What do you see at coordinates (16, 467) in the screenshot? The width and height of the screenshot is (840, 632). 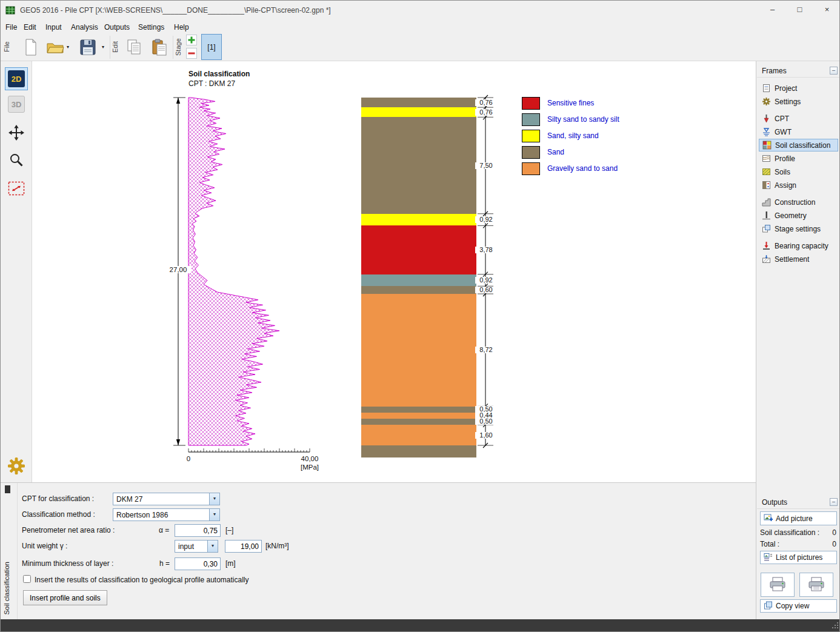 I see `gear-icon` at bounding box center [16, 467].